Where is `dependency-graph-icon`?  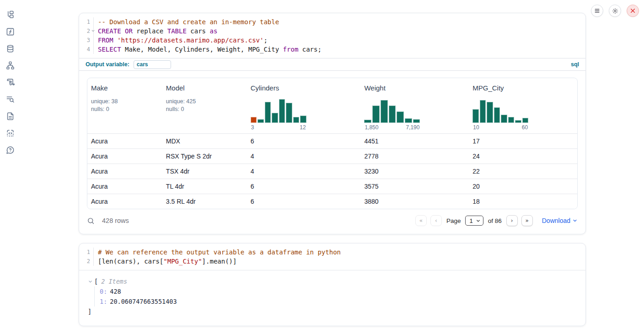 dependency-graph-icon is located at coordinates (10, 65).